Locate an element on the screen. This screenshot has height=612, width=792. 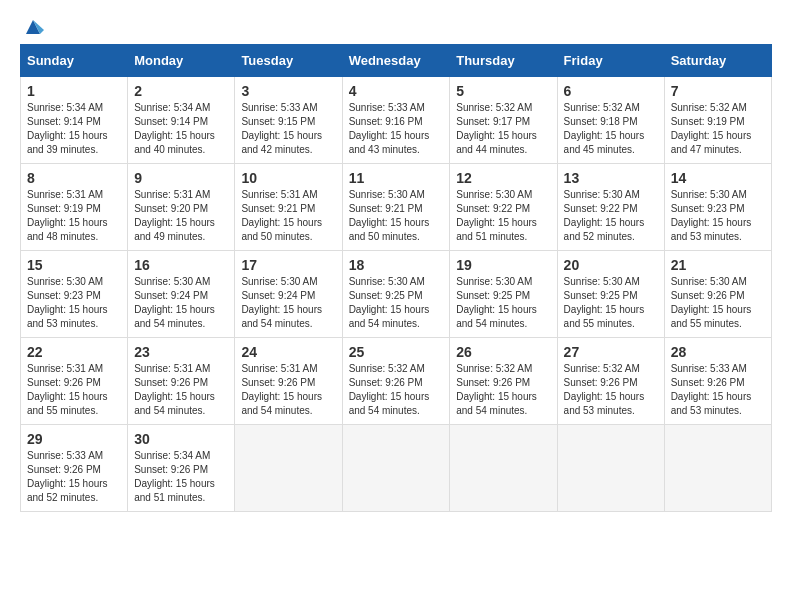
day-number: 28 is located at coordinates (718, 352).